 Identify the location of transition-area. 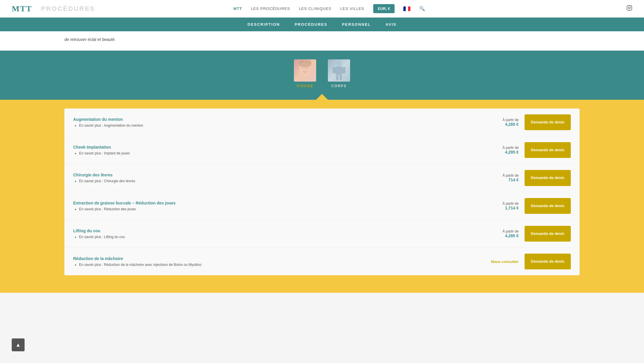
(322, 97).